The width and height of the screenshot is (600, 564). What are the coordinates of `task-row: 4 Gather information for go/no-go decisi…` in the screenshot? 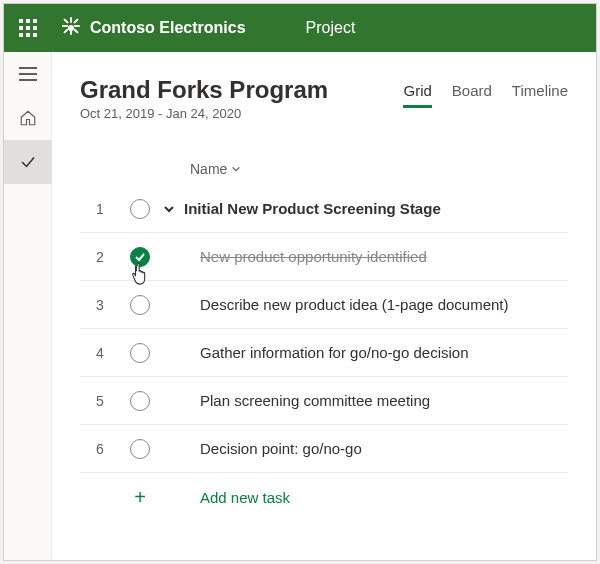 It's located at (324, 353).